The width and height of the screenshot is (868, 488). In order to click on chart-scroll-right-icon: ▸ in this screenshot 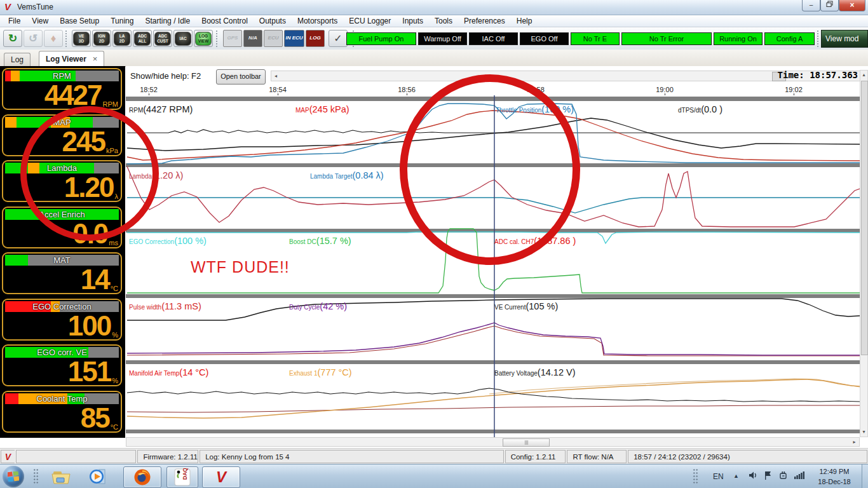, I will do `click(854, 442)`.